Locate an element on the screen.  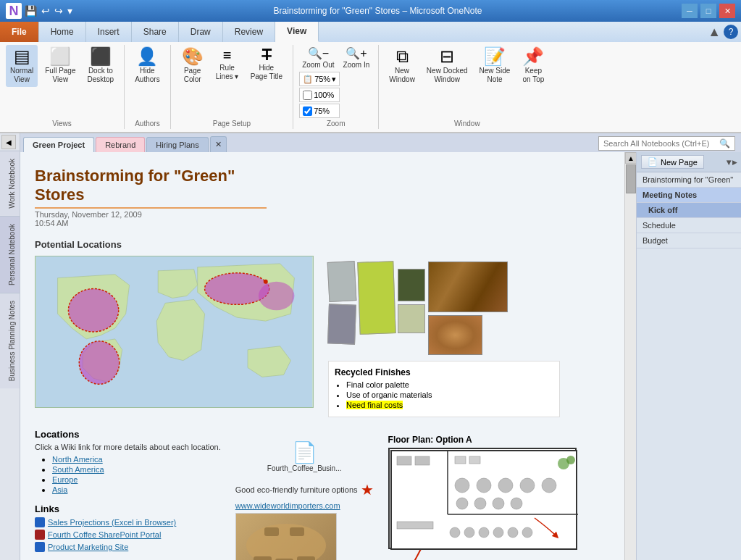
tab-file: File is located at coordinates (20, 32).